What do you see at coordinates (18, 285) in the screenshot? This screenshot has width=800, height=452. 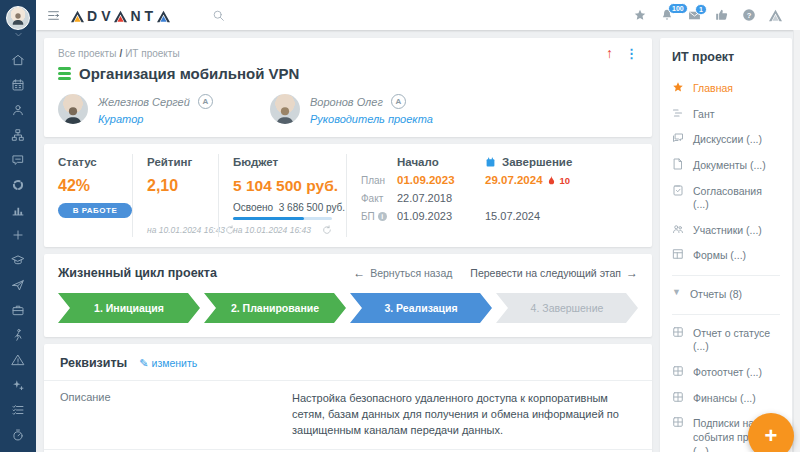 I see `airplane-icon` at bounding box center [18, 285].